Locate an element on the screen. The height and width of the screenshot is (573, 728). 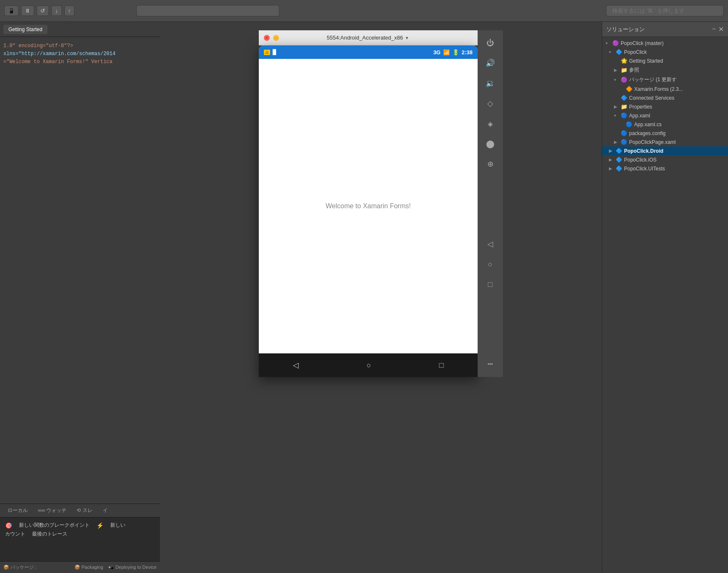
tree-xamarinforms: 🔶 Xamarin.Forms (2.3... is located at coordinates (665, 89).